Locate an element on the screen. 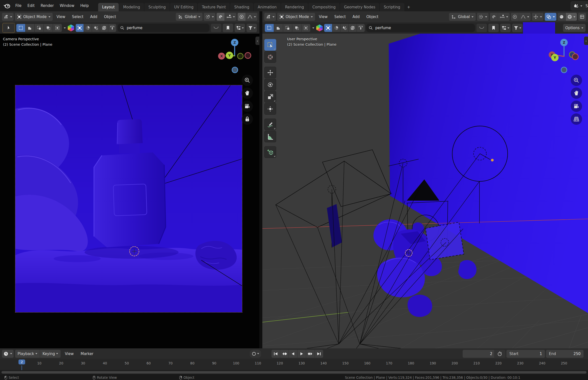  tool-move is located at coordinates (270, 73).